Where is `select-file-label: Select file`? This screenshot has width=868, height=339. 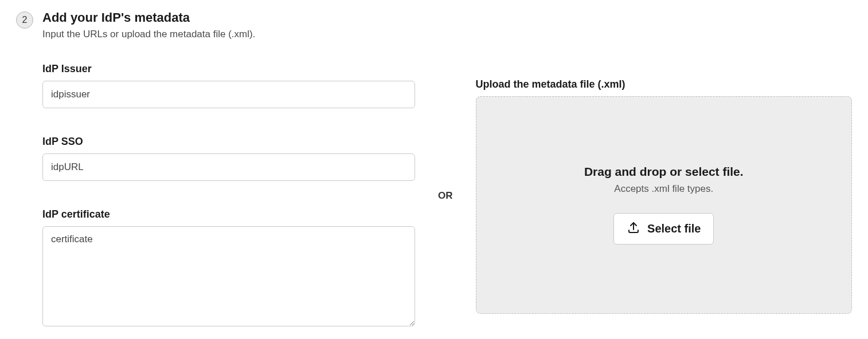 select-file-label: Select file is located at coordinates (674, 229).